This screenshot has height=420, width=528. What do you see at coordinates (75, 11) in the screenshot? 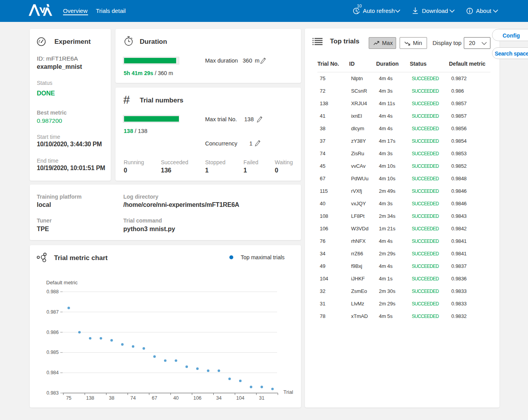
I see `svg-text: Overview` at bounding box center [75, 11].